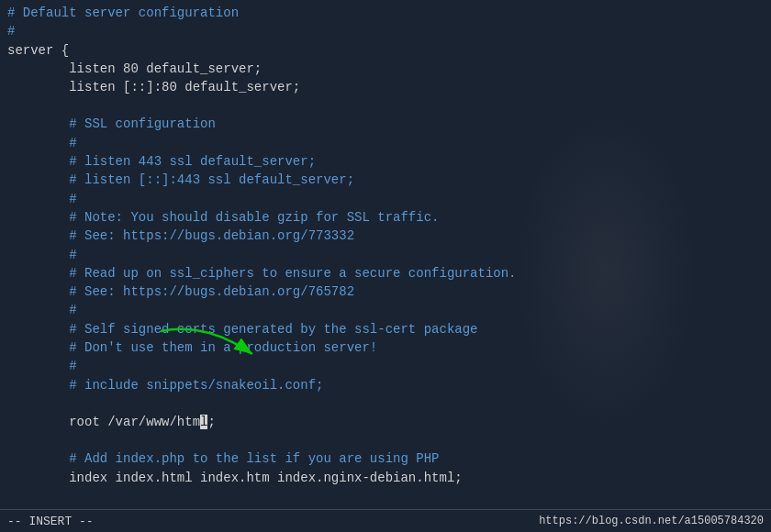  I want to click on code-line: server {, so click(386, 50).